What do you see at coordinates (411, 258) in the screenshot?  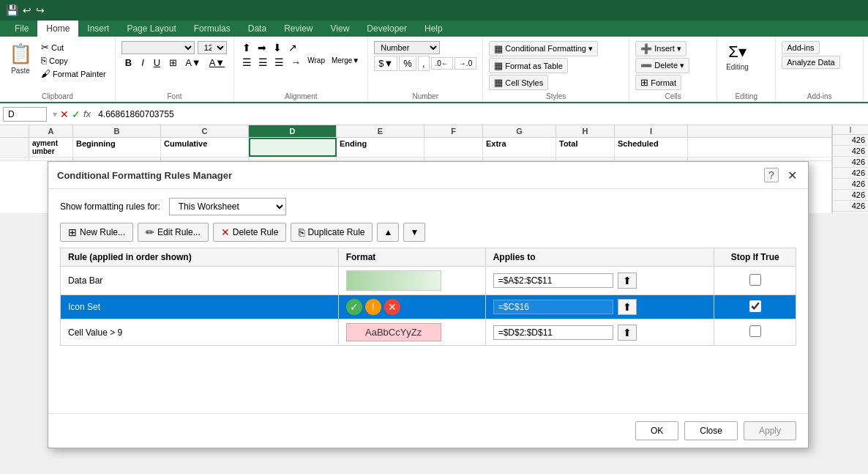 I see `col-format: Format` at bounding box center [411, 258].